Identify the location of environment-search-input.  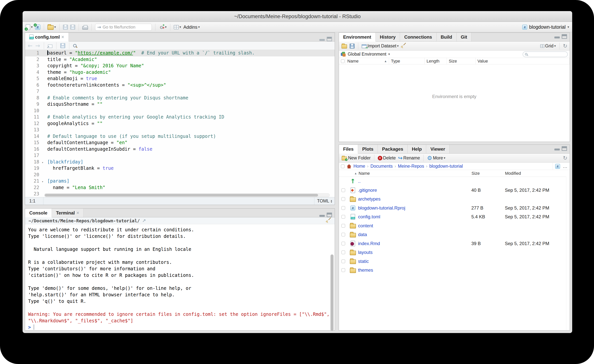
(545, 54).